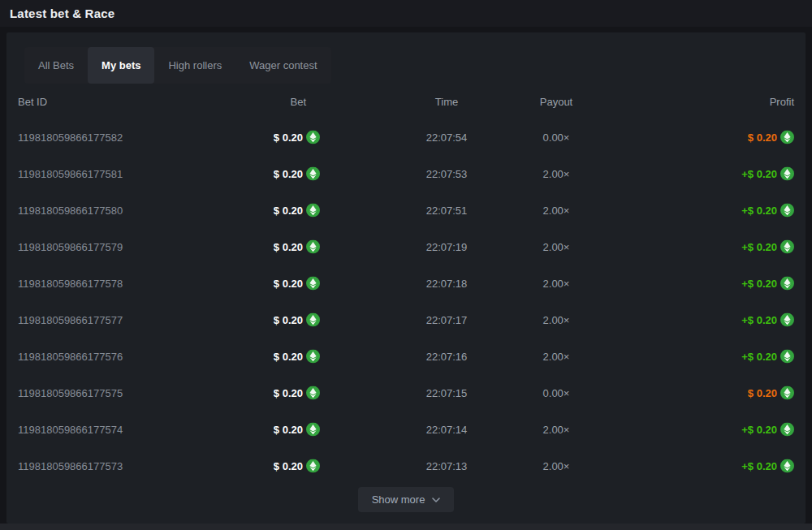  What do you see at coordinates (406, 320) in the screenshot?
I see `table-row: 119818059866177577 $ 0.20 22:07:17 2.00×…` at bounding box center [406, 320].